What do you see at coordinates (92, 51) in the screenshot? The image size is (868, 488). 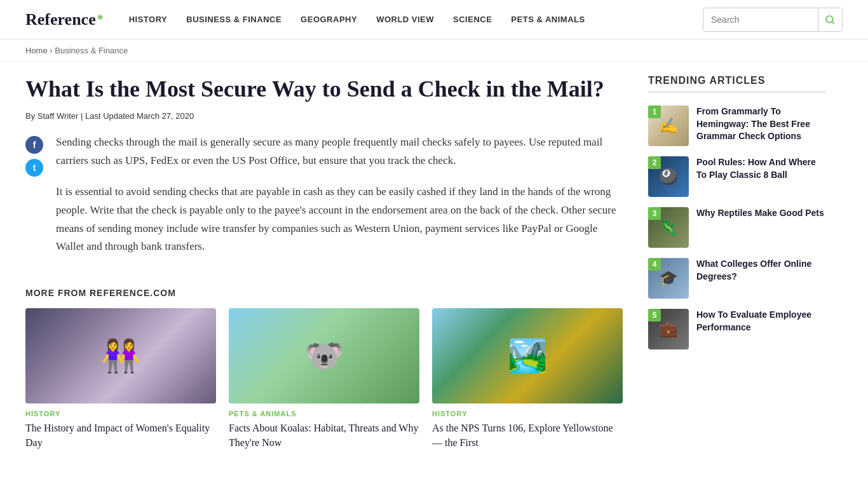 I see `breadcrumb-current: Business & Finance` at bounding box center [92, 51].